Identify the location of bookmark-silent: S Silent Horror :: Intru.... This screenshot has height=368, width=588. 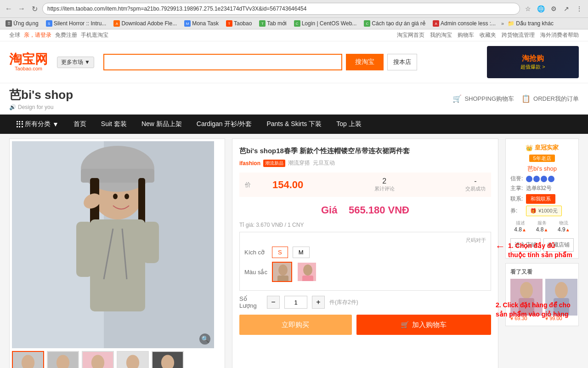
(76, 23).